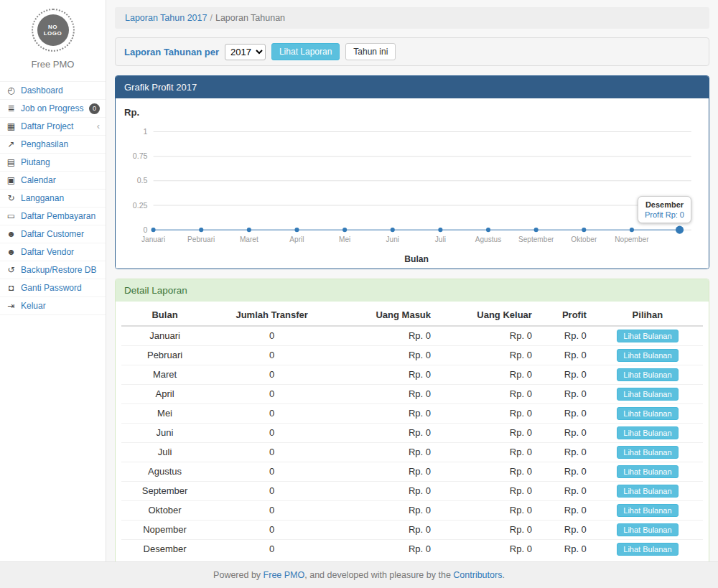 This screenshot has width=718, height=588. What do you see at coordinates (412, 52) in the screenshot?
I see `filter-bar: Laporan Tahunan per 2017 Lihat Laporan T…` at bounding box center [412, 52].